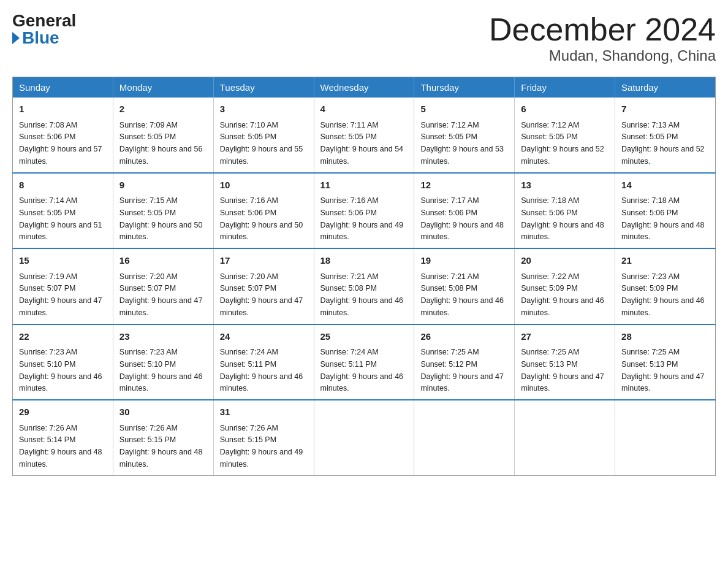 The image size is (728, 563). I want to click on calendar-cell: 23 Sunrise: 7:23 AMSunset: 5:10 PMDaylig…, so click(163, 362).